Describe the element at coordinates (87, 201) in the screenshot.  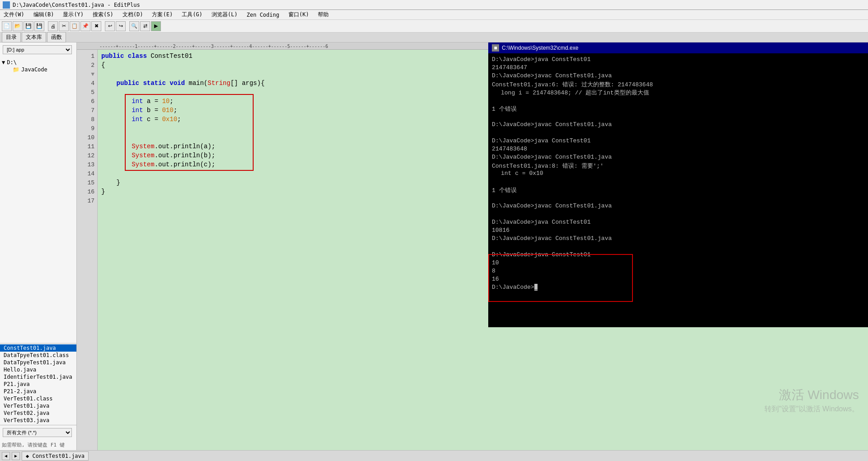
I see `line-num-17: 17` at that location.